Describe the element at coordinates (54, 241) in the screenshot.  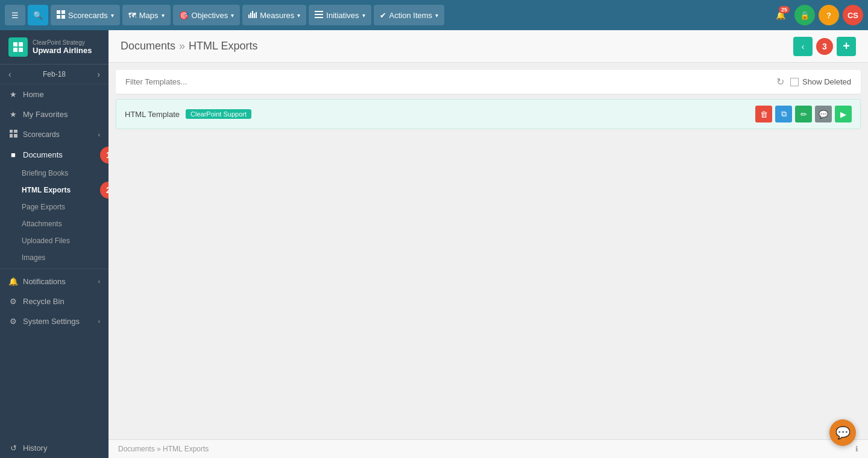
I see `sidebar-item-uploaded-files: Uploaded Files` at that location.